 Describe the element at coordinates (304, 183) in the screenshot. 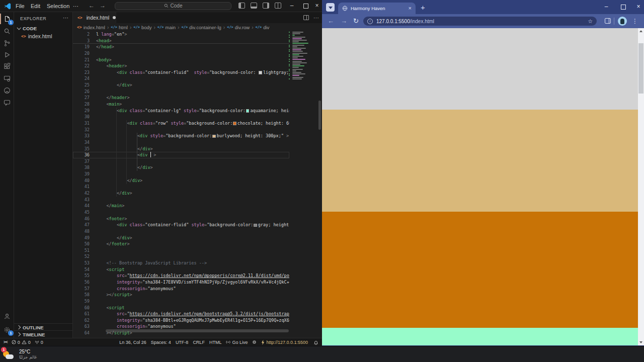

I see `minimap` at that location.